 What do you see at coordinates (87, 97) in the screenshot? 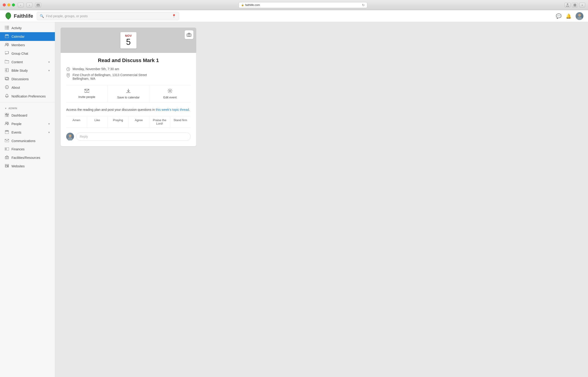
I see `invite-people-label: Invite people` at bounding box center [87, 97].